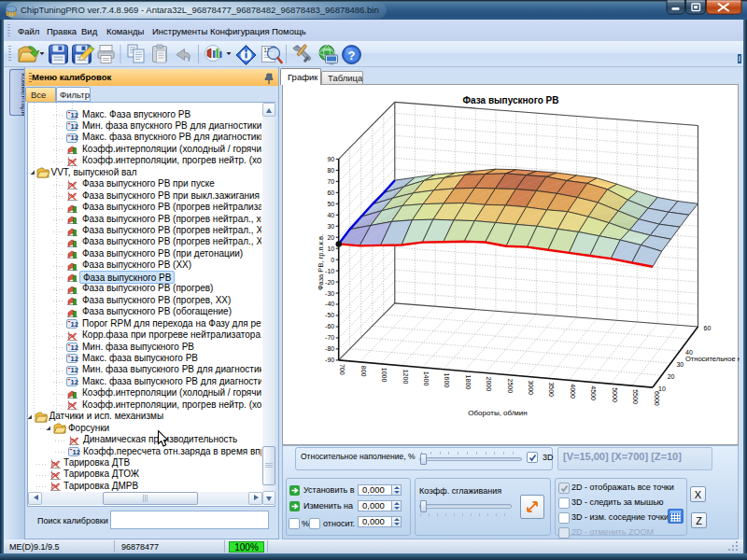 This screenshot has width=747, height=560. What do you see at coordinates (497, 413) in the screenshot?
I see `svg-text: Обороты, об/мин` at bounding box center [497, 413].